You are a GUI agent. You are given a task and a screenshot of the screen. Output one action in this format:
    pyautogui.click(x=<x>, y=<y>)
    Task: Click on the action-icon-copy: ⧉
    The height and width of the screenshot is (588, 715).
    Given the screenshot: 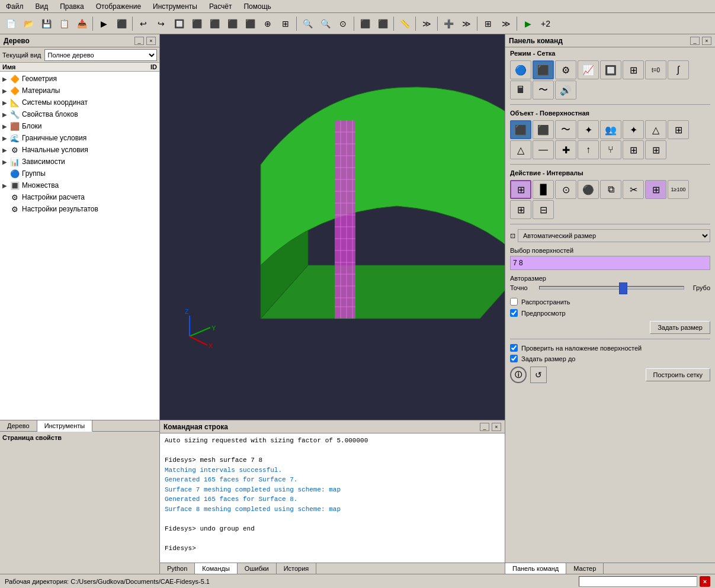 What is the action you would take?
    pyautogui.click(x=611, y=189)
    